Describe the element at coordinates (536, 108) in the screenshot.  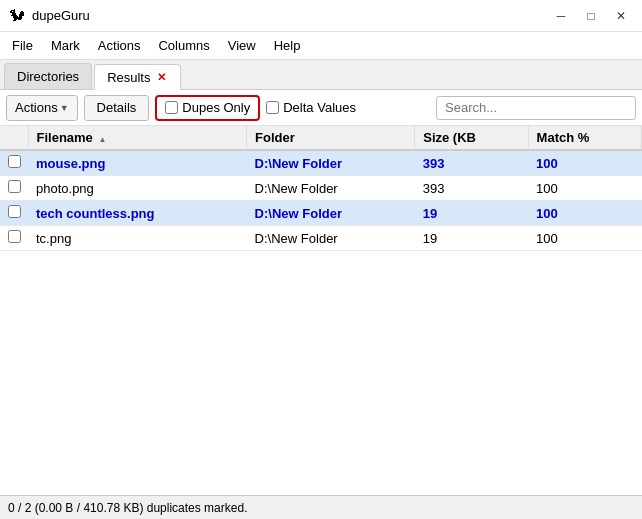
I see `search-input` at that location.